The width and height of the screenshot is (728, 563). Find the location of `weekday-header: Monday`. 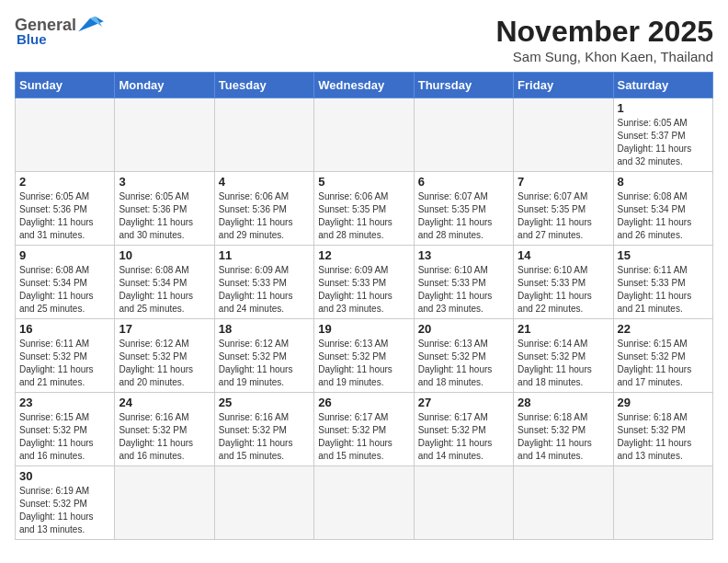

weekday-header: Monday is located at coordinates (165, 86).